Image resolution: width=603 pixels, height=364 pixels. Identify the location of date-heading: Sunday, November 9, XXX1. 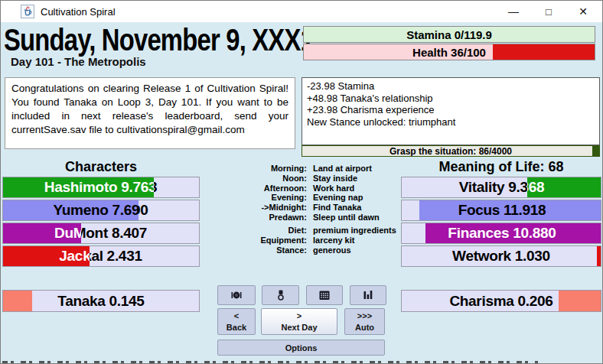
(159, 40).